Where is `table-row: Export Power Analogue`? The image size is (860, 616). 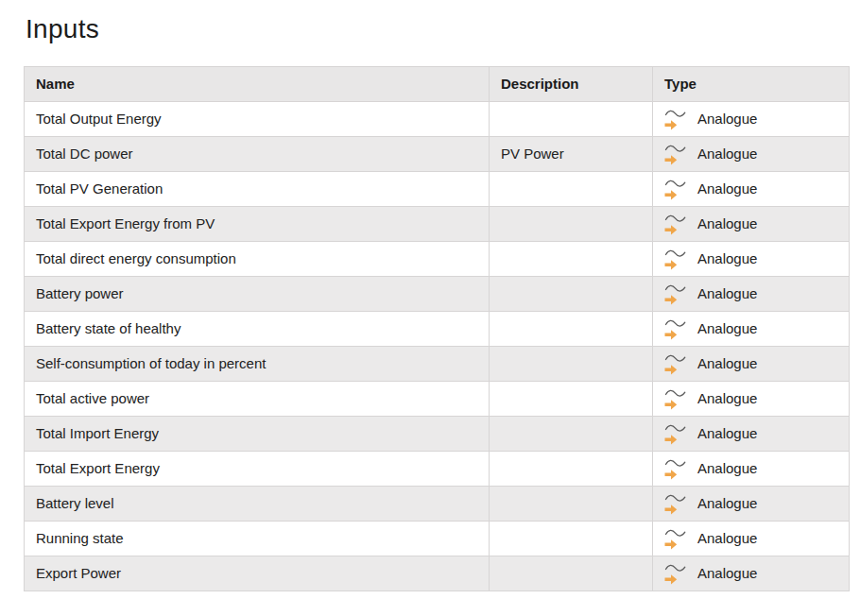
table-row: Export Power Analogue is located at coordinates (437, 573).